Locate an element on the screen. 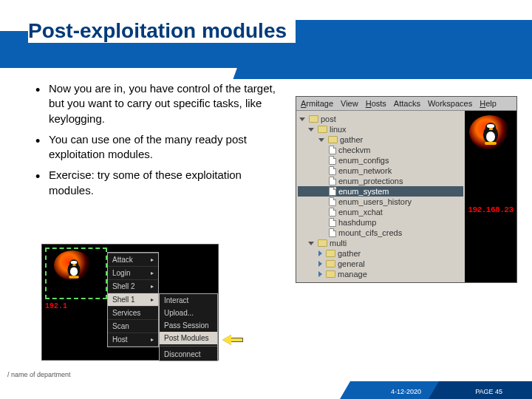  menu-item-highlighted: Post Modules is located at coordinates (188, 338).